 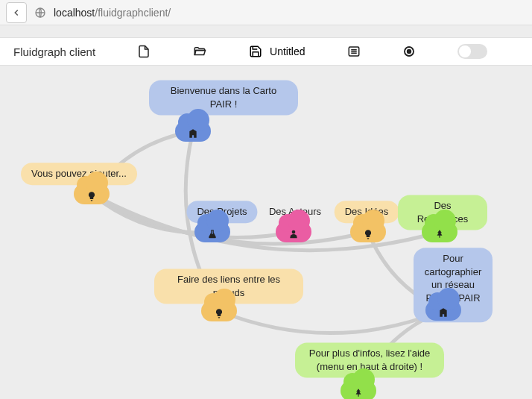 I want to click on flask-icon, so click(x=212, y=236).